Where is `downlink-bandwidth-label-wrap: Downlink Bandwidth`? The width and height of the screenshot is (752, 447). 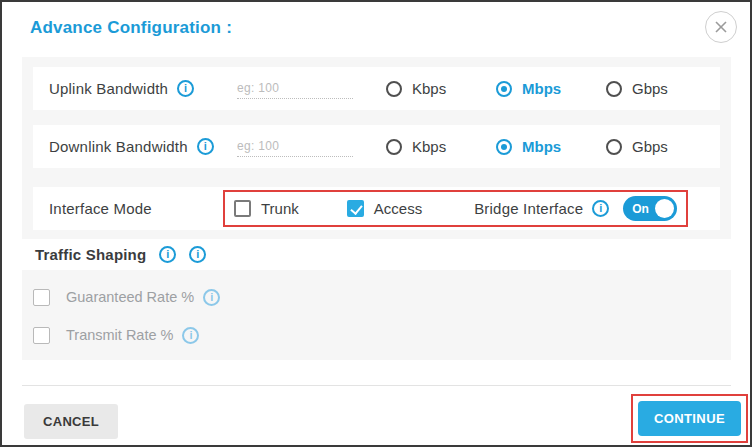 downlink-bandwidth-label-wrap: Downlink Bandwidth is located at coordinates (143, 146).